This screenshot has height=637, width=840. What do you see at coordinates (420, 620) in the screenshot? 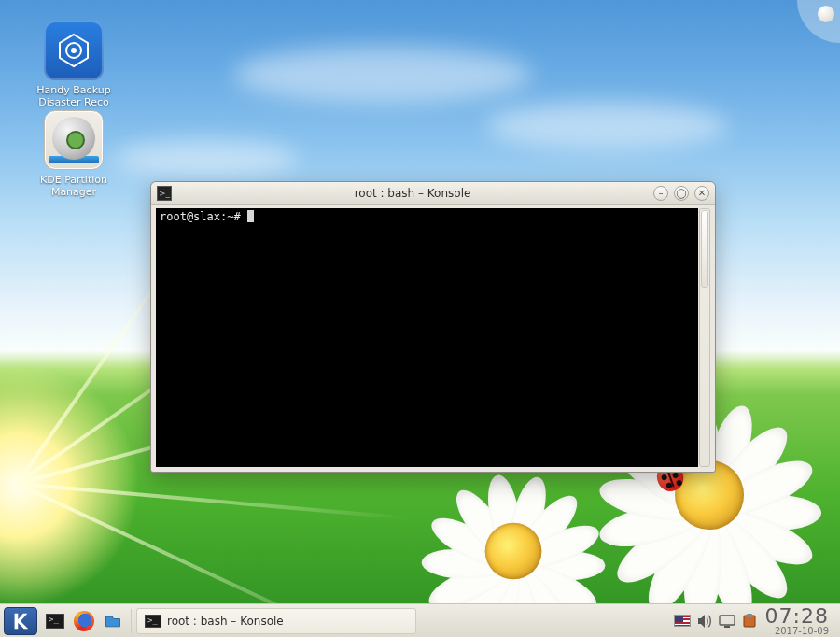
I see `taskbar: root : bash – Konsole 07:28 2017-10-09` at bounding box center [420, 620].